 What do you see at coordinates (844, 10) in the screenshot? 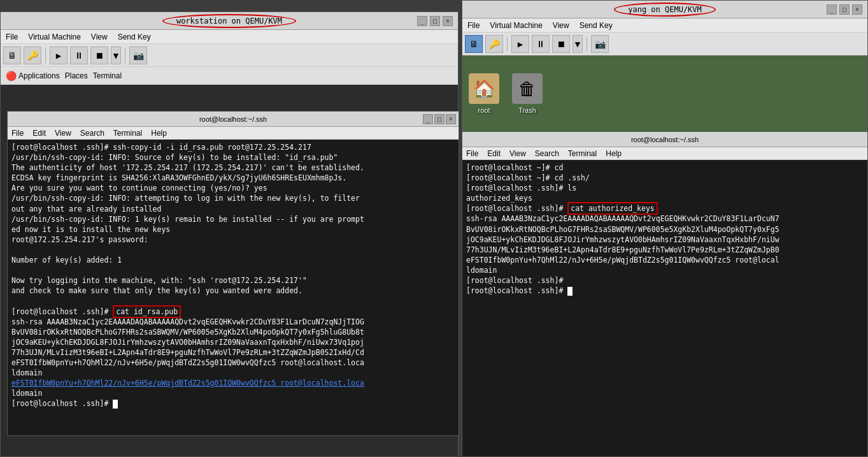
I see `right-window-controls: _ □ ×` at bounding box center [844, 10].